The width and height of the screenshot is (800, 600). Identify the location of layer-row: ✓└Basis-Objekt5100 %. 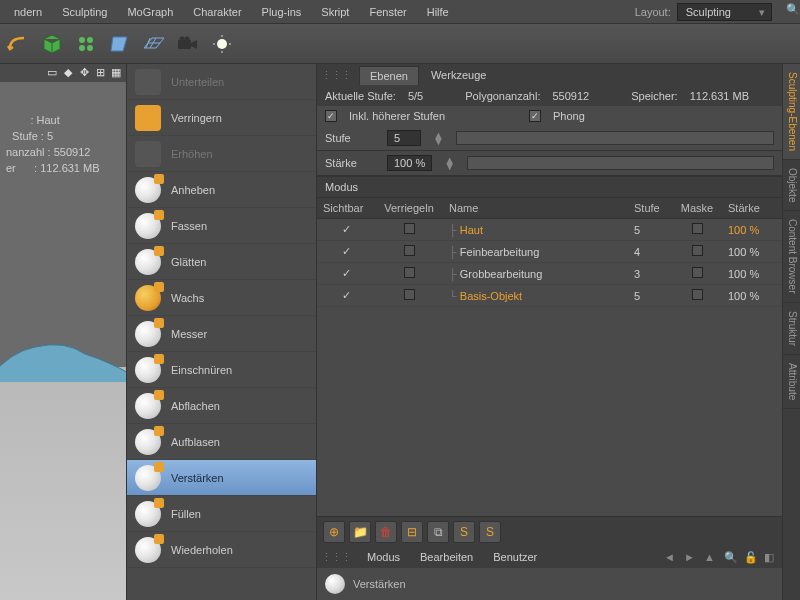
(550, 296).